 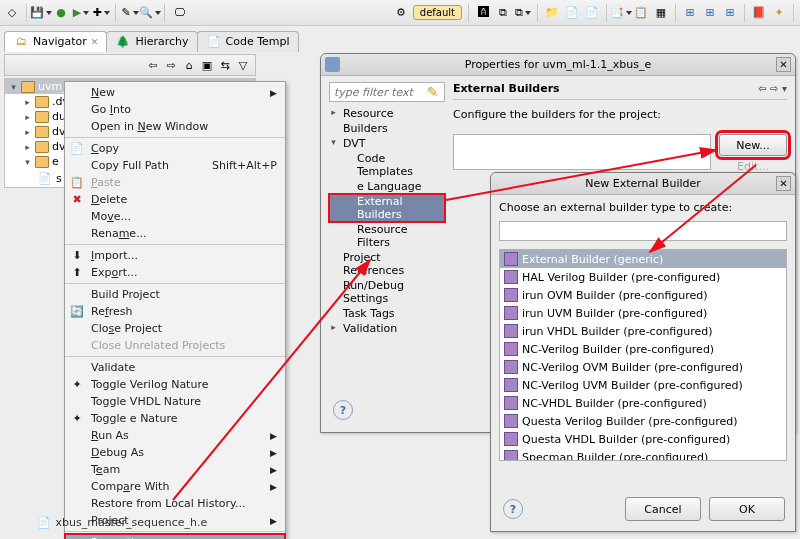 I want to click on file2-icon: 📄, so click(x=592, y=13).